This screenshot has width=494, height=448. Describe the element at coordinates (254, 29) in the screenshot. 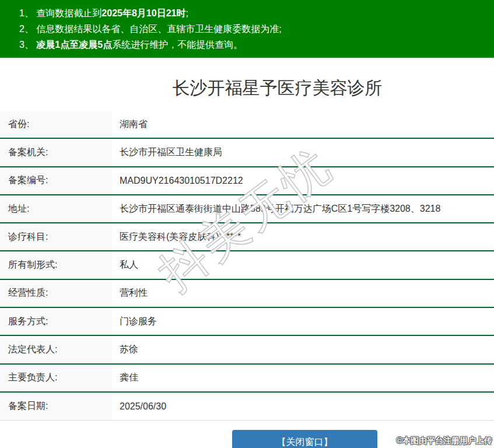

I see `notice-line: 2、 信息数据结果以各省、自治区、直辖市卫生健康委数据为准;` at that location.